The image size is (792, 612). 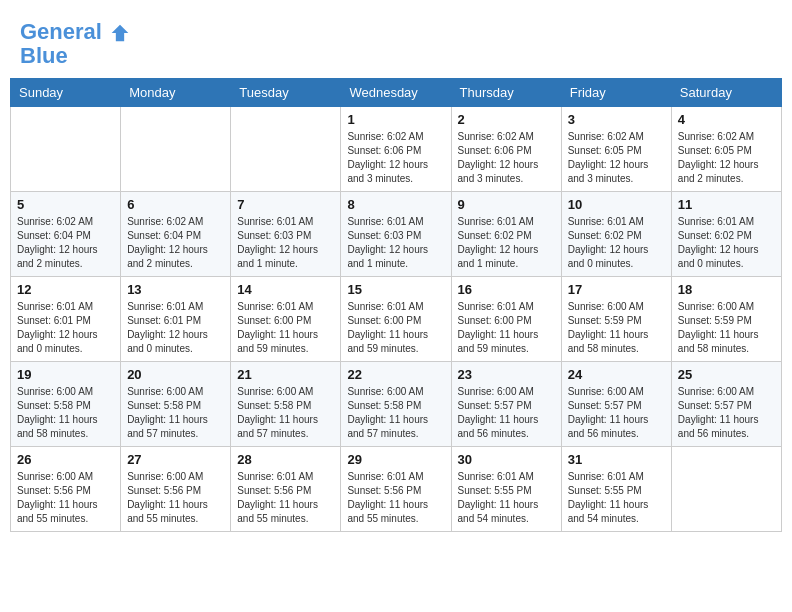 What do you see at coordinates (286, 460) in the screenshot?
I see `day-number: 28` at bounding box center [286, 460].